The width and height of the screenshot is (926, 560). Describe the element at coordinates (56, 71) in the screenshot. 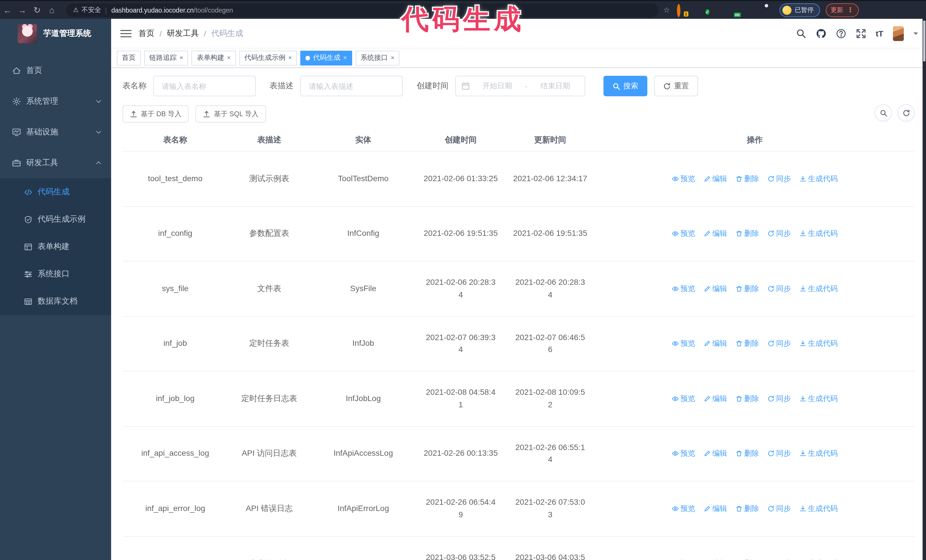

I see `sidebar-item-home: 首页` at that location.